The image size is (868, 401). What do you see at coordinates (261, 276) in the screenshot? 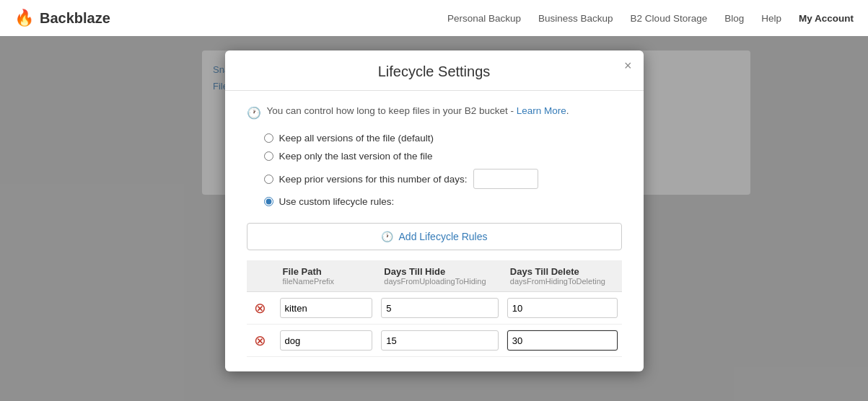
I see `th-remove` at bounding box center [261, 276].